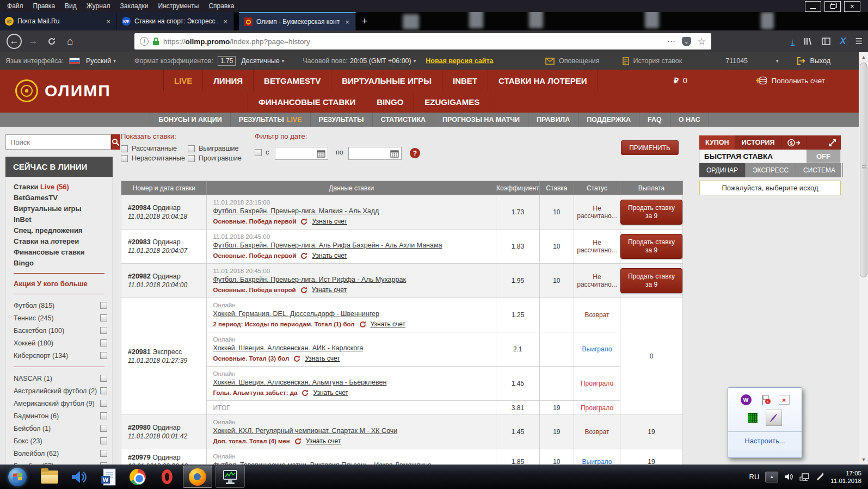 The image size is (868, 489). Describe the element at coordinates (820, 477) in the screenshot. I see `tray-pen-icon` at that location.